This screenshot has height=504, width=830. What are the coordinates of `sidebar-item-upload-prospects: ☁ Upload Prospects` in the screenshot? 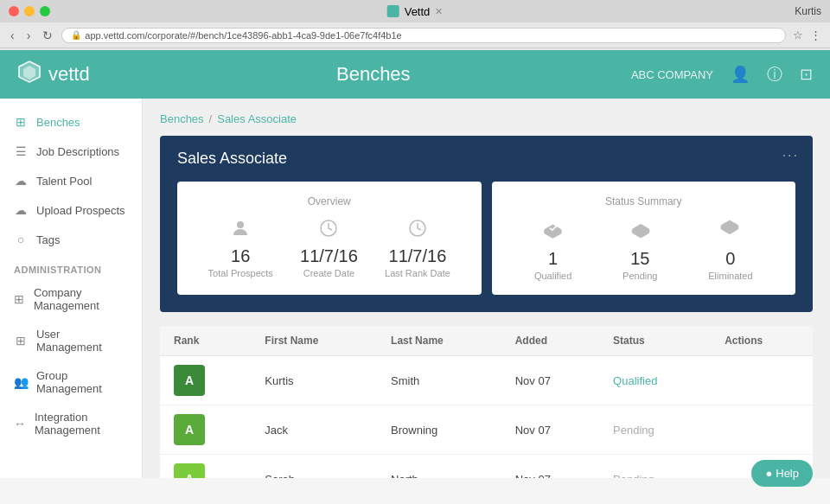 It's located at (71, 210).